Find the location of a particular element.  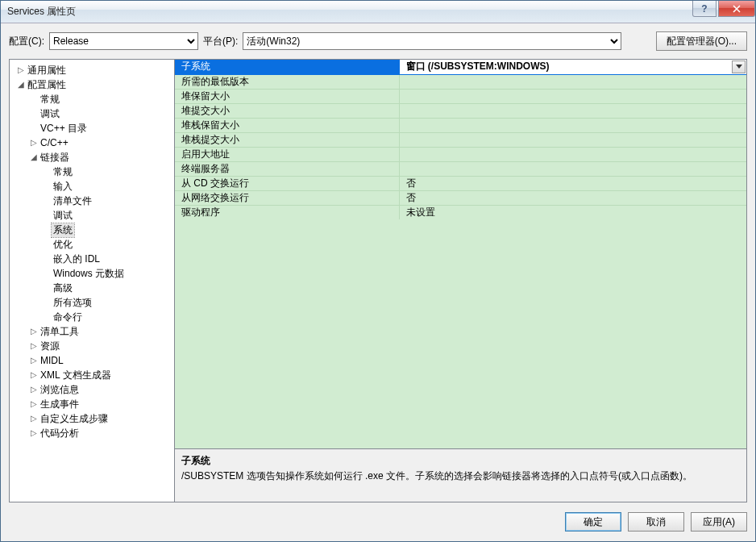

tree-item: ▷浏览信息 is located at coordinates (92, 390).